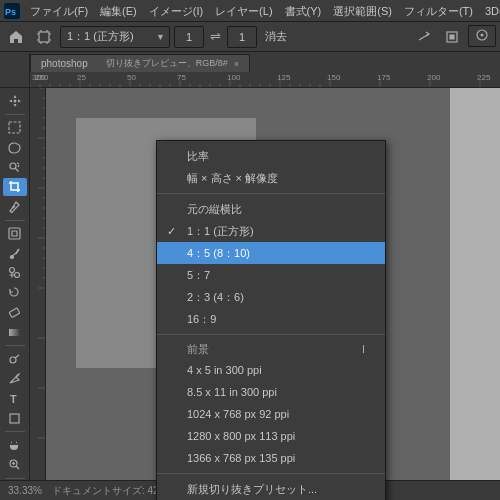 Image resolution: width=500 pixels, height=500 pixels. Describe the element at coordinates (15, 273) in the screenshot. I see `clone-tool-btn` at that location.